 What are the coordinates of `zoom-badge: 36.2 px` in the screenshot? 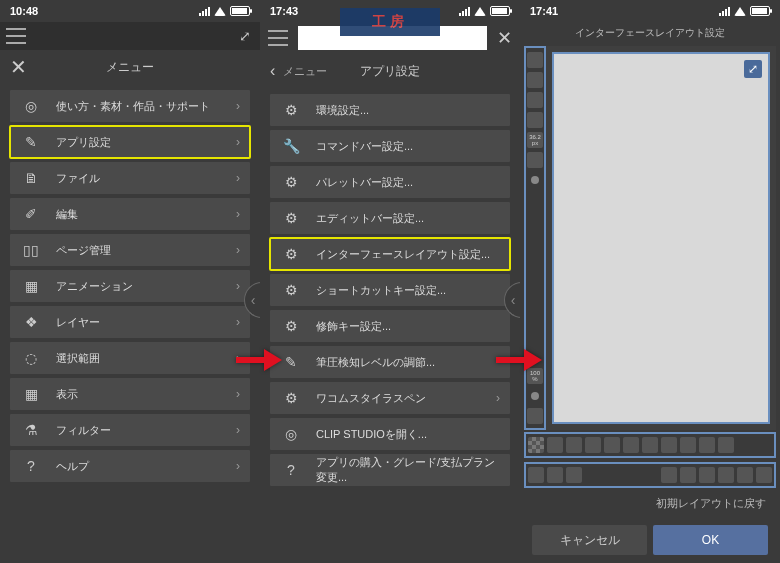 It's located at (535, 140).